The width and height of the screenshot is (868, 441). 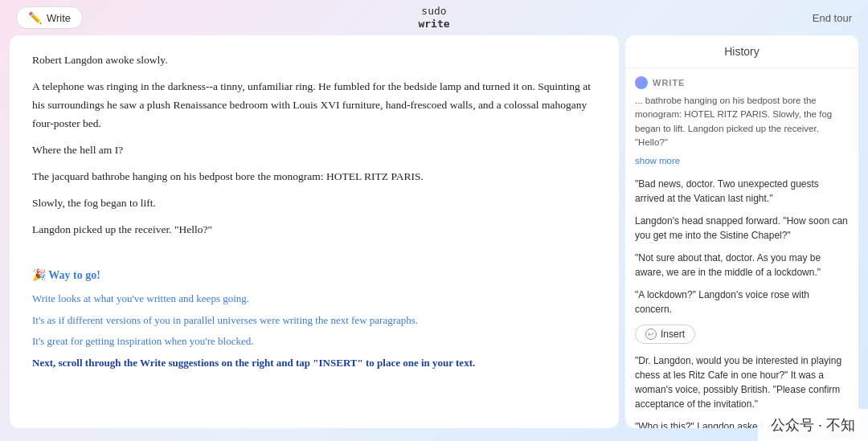 I want to click on topbar: ✏️ Write sudo write End tour, so click(x=434, y=18).